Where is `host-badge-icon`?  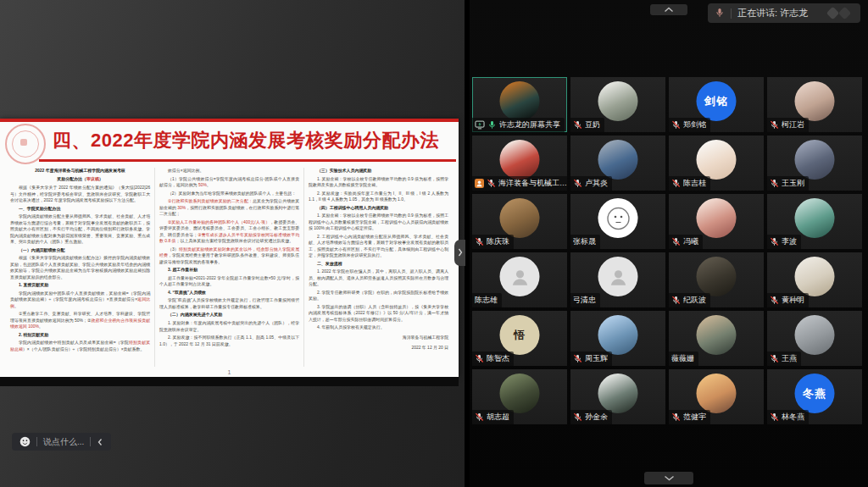 host-badge-icon is located at coordinates (480, 183).